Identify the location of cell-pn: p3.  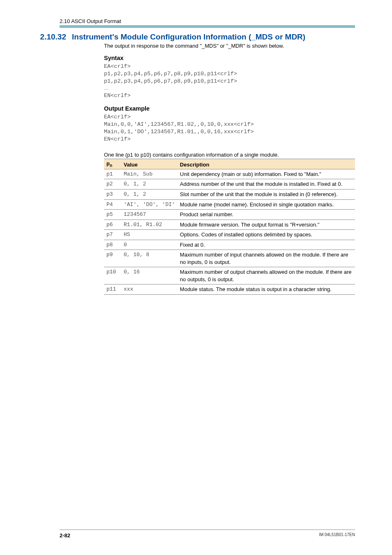
(113, 195).